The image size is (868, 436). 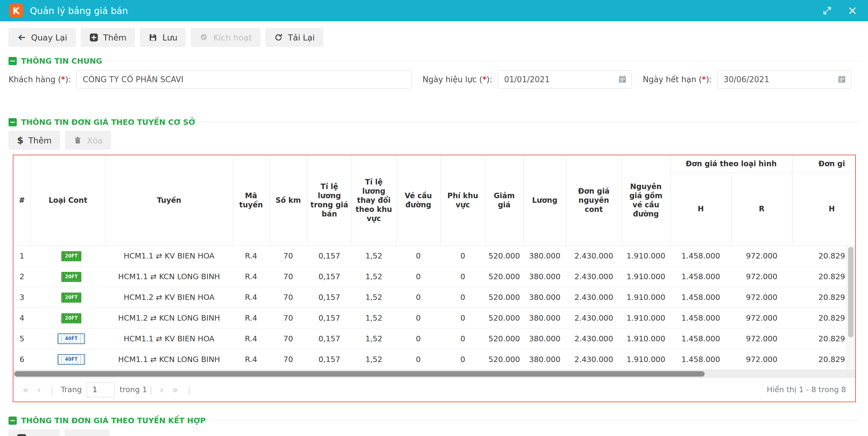 I want to click on trash-icon, so click(x=78, y=140).